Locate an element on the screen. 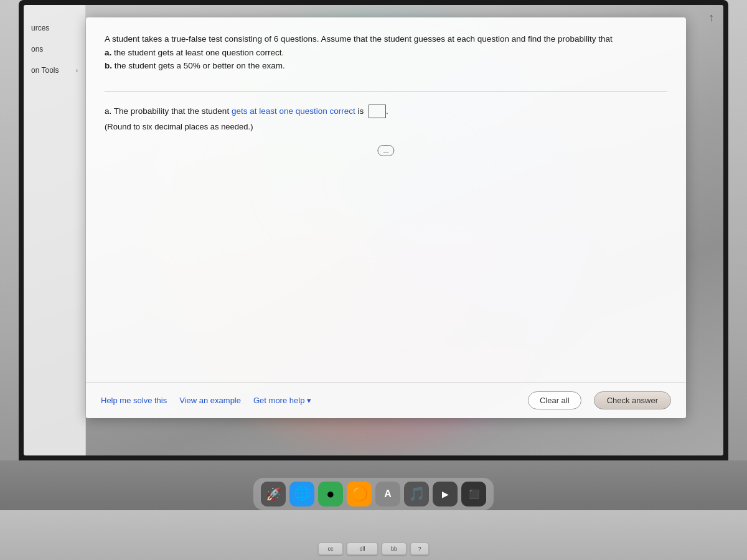  cursor-icon: ↑ is located at coordinates (711, 17).